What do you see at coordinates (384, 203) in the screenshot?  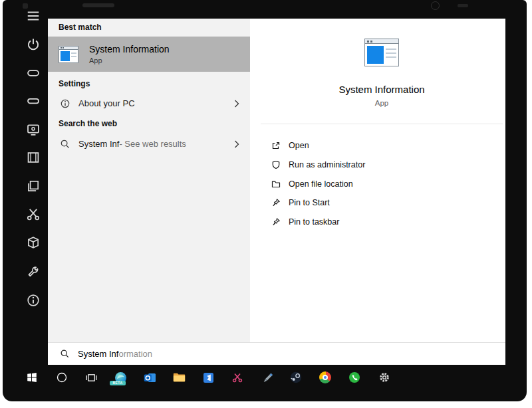 I see `action-pin-to-start: Pin to Start` at bounding box center [384, 203].